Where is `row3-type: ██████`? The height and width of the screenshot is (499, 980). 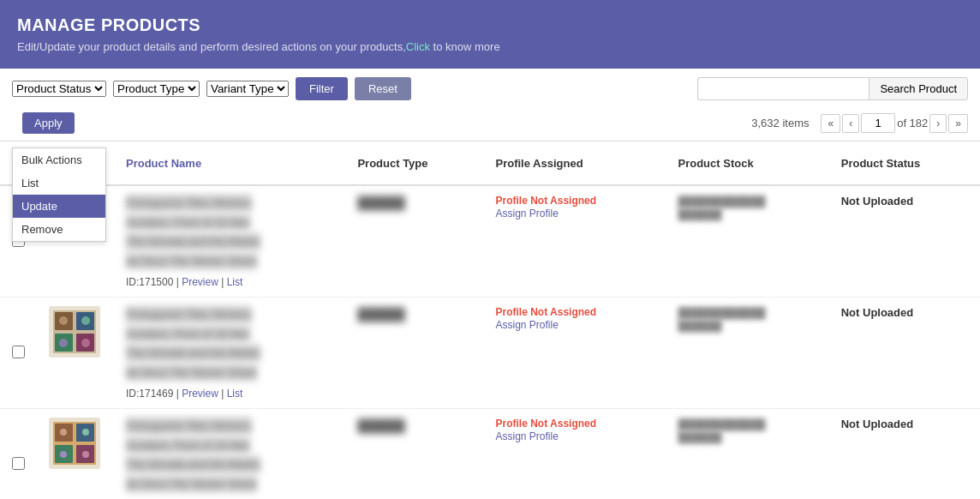 row3-type: ██████ is located at coordinates (415, 454).